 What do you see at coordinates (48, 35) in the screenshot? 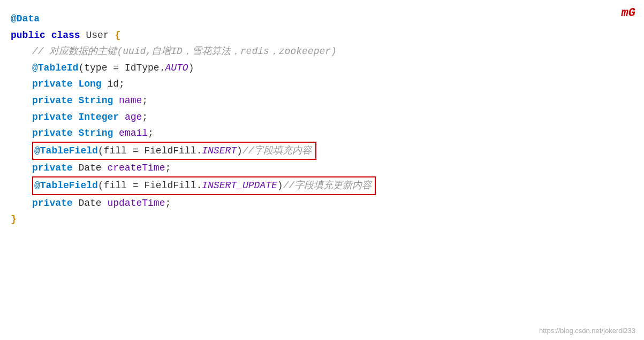
I see `space1` at bounding box center [48, 35].